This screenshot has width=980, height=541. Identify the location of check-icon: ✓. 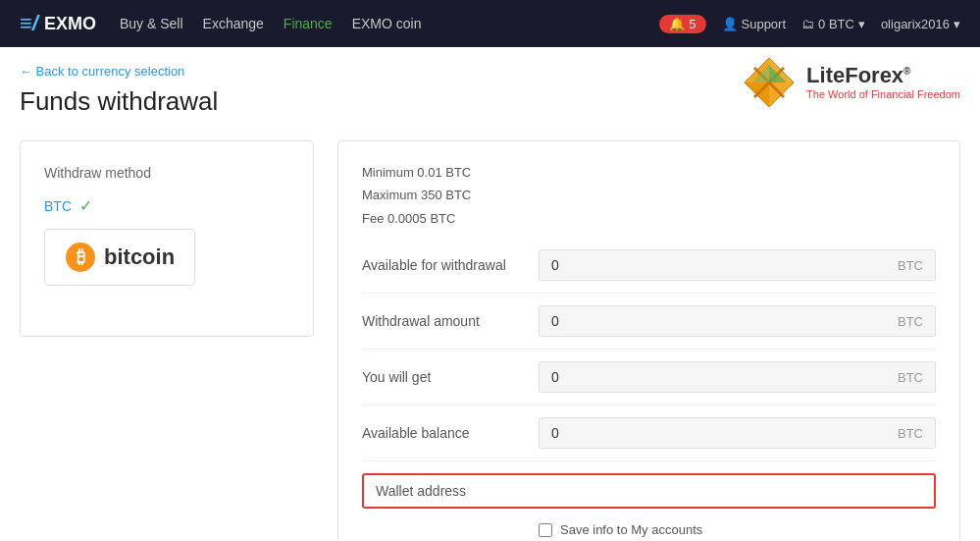
(86, 206).